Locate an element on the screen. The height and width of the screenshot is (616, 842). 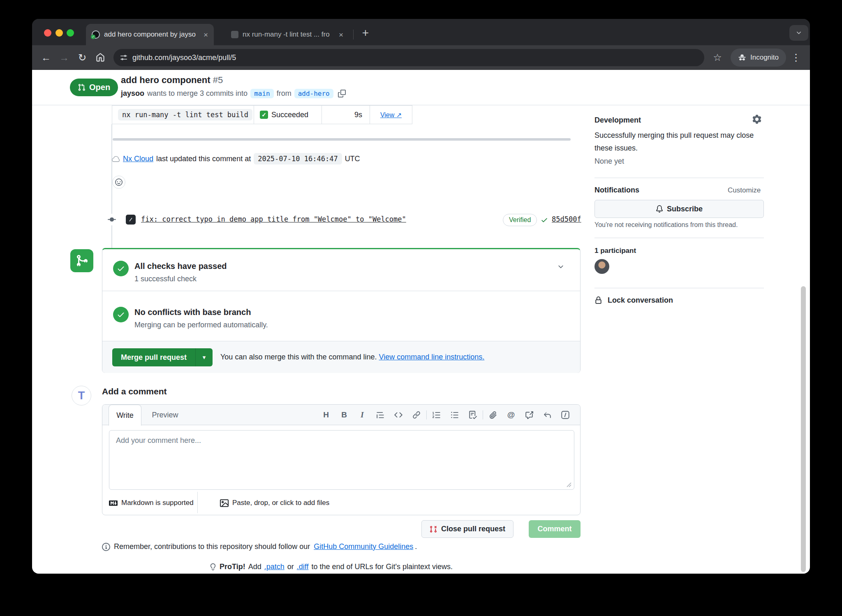
notifications-note: You're not receiving notifications from … is located at coordinates (666, 225).